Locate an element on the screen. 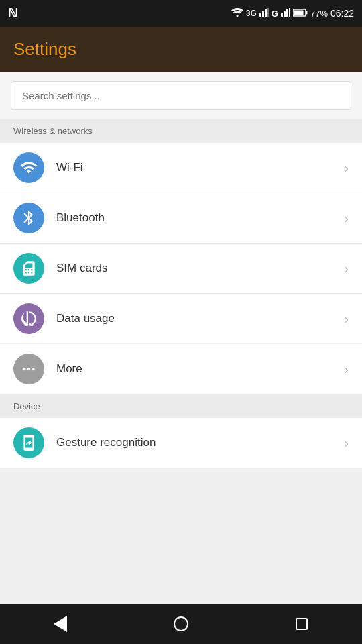 This screenshot has width=362, height=644. status-bar: ℕ 3G G is located at coordinates (181, 13).